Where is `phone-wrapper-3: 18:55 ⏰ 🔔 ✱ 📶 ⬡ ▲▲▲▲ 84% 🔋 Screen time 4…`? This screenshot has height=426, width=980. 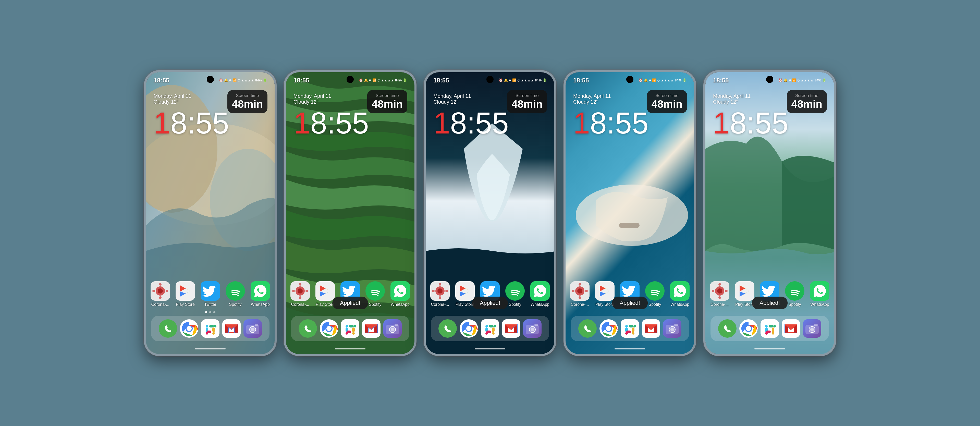 phone-wrapper-3: 18:55 ⏰ 🔔 ✱ 📶 ⬡ ▲▲▲▲ 84% 🔋 Screen time 4… is located at coordinates (490, 213).